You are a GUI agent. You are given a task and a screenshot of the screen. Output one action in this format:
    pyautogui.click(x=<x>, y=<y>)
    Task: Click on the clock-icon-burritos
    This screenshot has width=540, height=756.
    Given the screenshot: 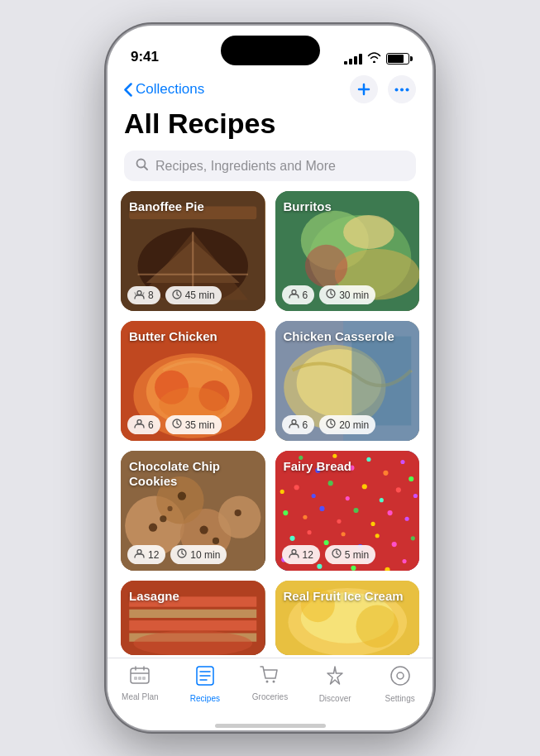 What is the action you would take?
    pyautogui.click(x=331, y=294)
    